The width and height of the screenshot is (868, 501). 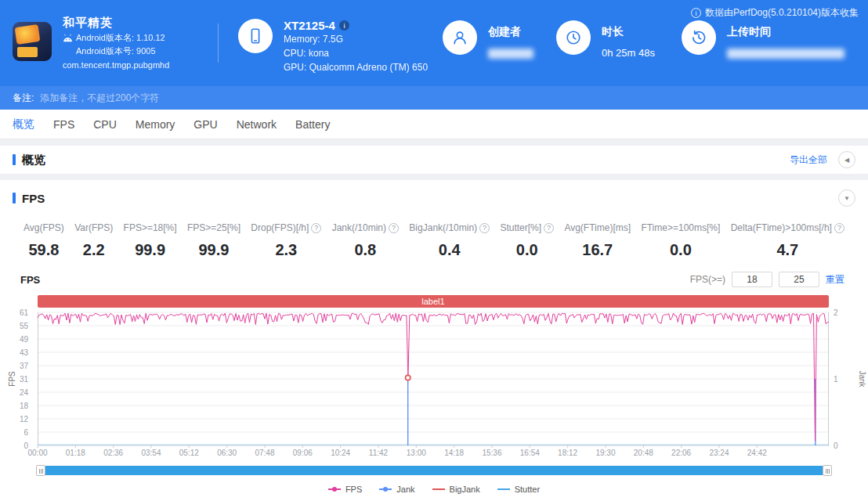 I want to click on x-tick-label: 19:30, so click(x=605, y=452).